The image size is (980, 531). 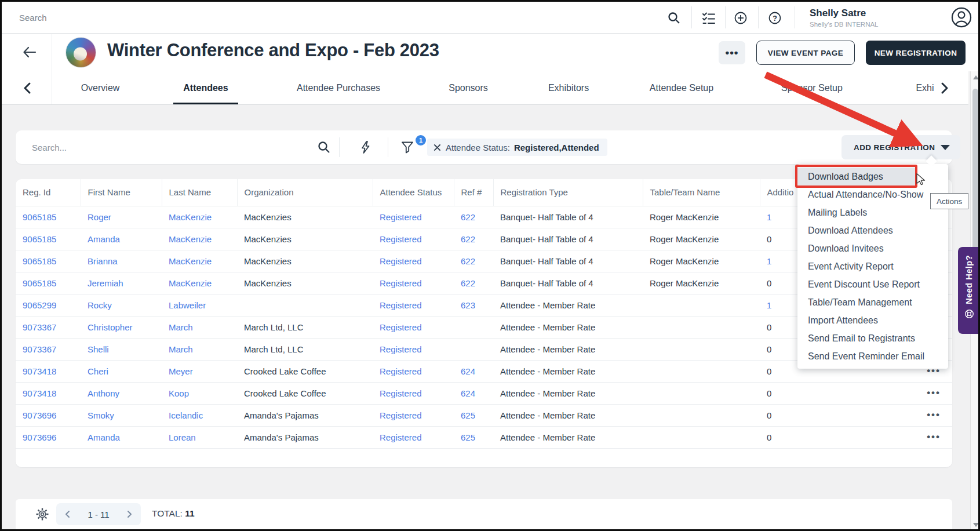 What do you see at coordinates (121, 371) in the screenshot?
I see `cell-first_name: Cheri` at bounding box center [121, 371].